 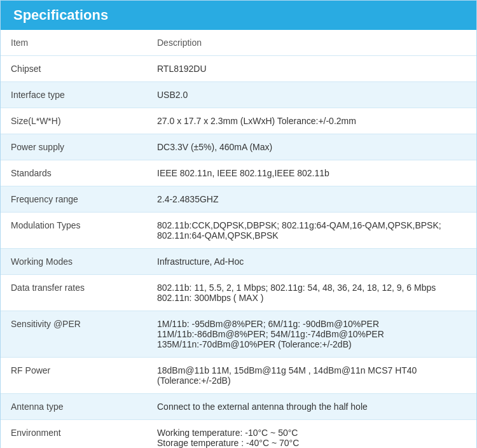 I want to click on row-description: DC3.3V (±5%), 460mA (Max), so click(x=312, y=148).